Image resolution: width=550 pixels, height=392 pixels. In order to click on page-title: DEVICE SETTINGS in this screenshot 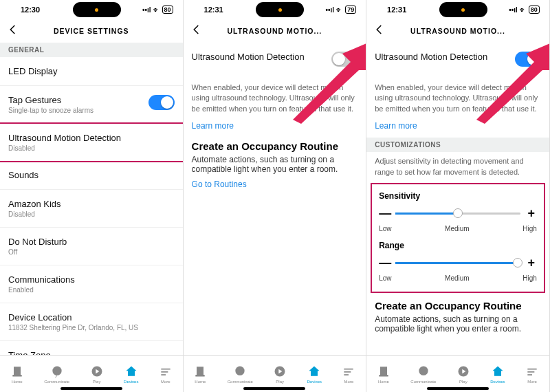, I will do `click(91, 31)`.